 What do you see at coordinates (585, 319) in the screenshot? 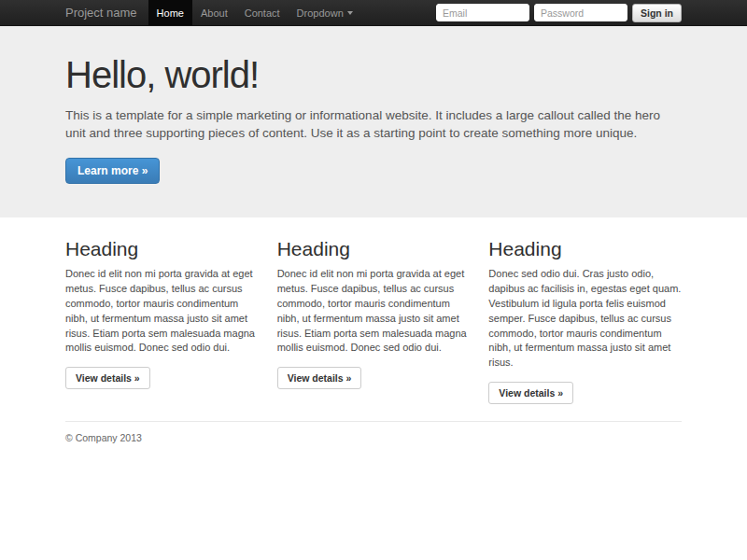
I see `column-text: Donec sed odio dui. Cras justo odio, dap…` at bounding box center [585, 319].